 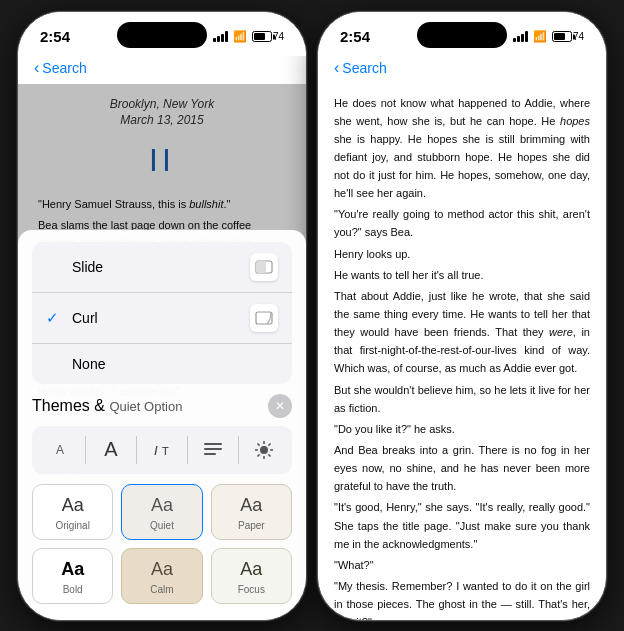 What do you see at coordinates (73, 506) in the screenshot?
I see `theme-original-aa: Aa` at bounding box center [73, 506].